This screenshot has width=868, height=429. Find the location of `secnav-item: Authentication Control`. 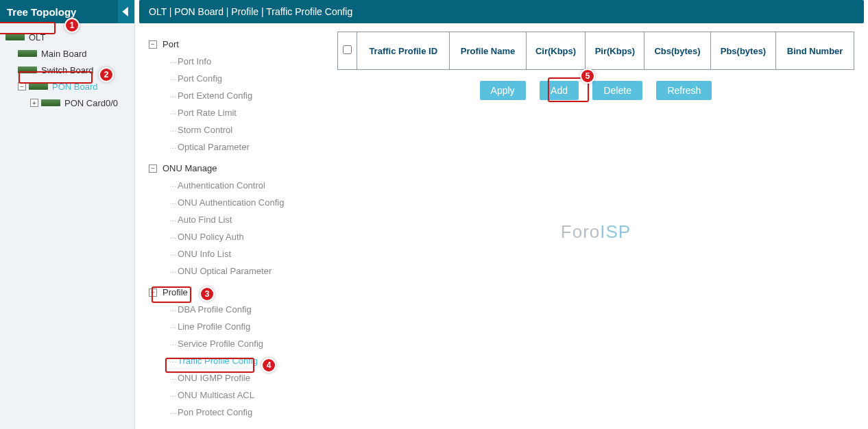

secnav-item: Authentication Control is located at coordinates (239, 185).